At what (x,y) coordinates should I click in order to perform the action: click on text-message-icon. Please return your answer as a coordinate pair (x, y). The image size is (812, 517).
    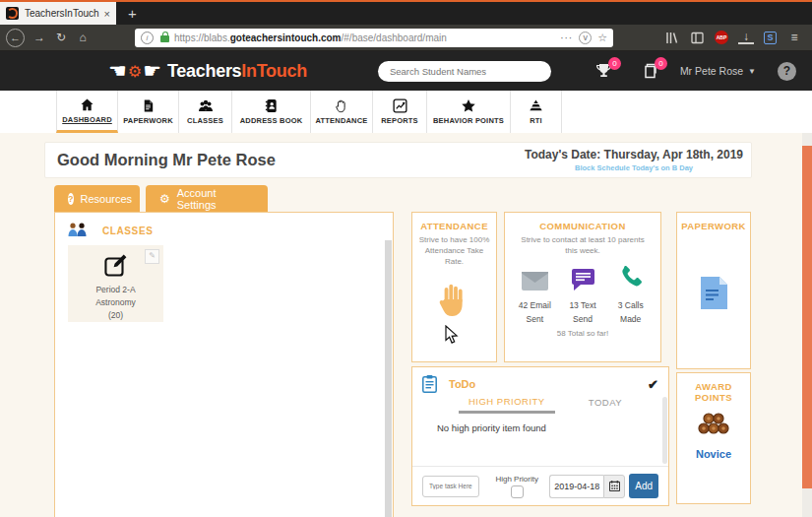
    Looking at the image, I should click on (583, 280).